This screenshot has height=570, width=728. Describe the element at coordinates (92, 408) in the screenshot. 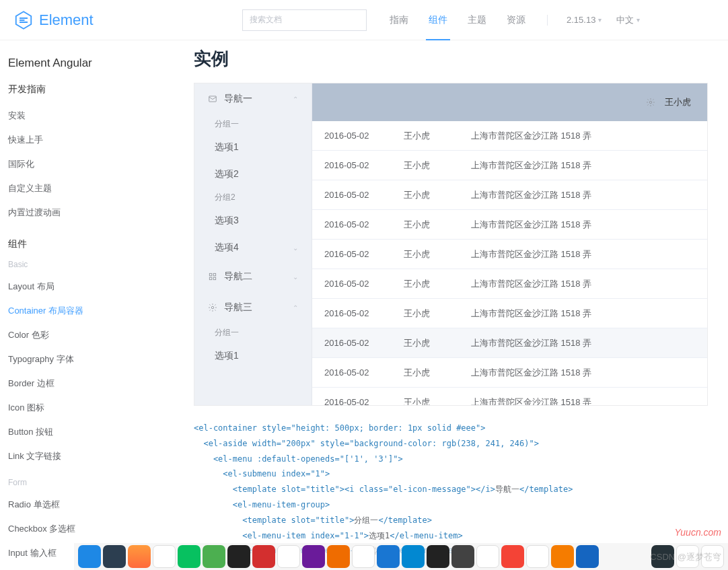

I see `sidebar-item-icon: Icon 图标` at that location.